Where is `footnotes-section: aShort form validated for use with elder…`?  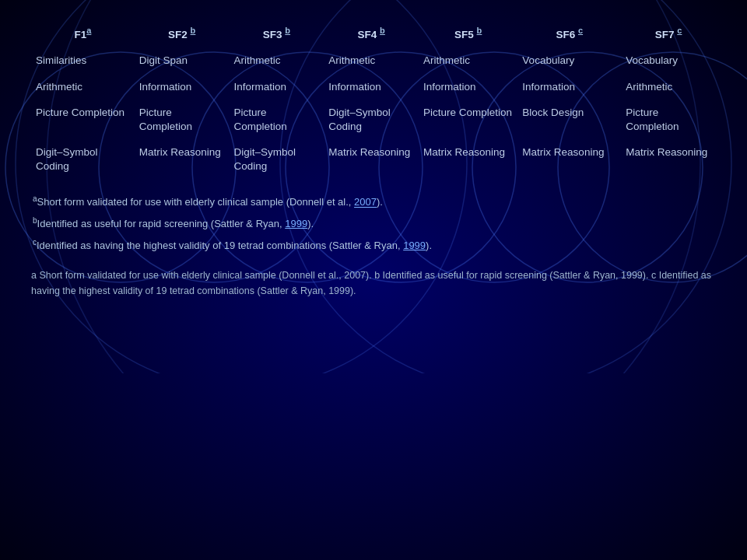 footnotes-section: aShort form validated for use with elder… is located at coordinates (374, 222).